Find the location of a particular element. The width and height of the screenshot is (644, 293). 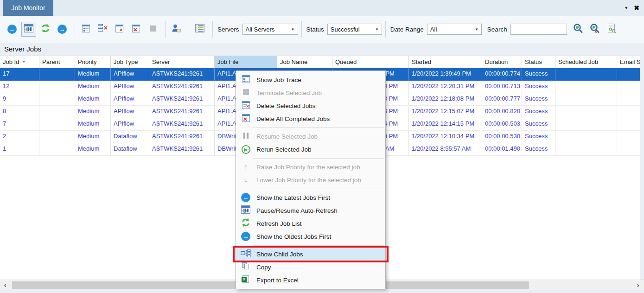

refresh-job-list-button is located at coordinates (45, 29).